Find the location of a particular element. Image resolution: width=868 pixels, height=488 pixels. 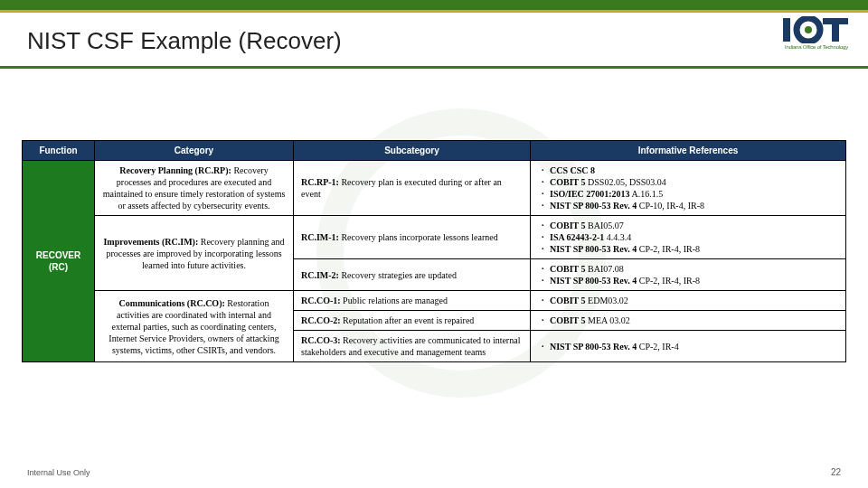

reference-item: COBIT 5 EDM03.02 is located at coordinates (686, 300).